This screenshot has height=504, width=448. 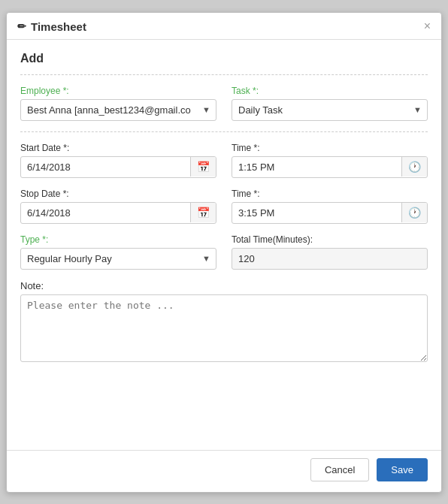 What do you see at coordinates (329, 161) in the screenshot?
I see `start-time-group: Time *: 🕐` at bounding box center [329, 161].